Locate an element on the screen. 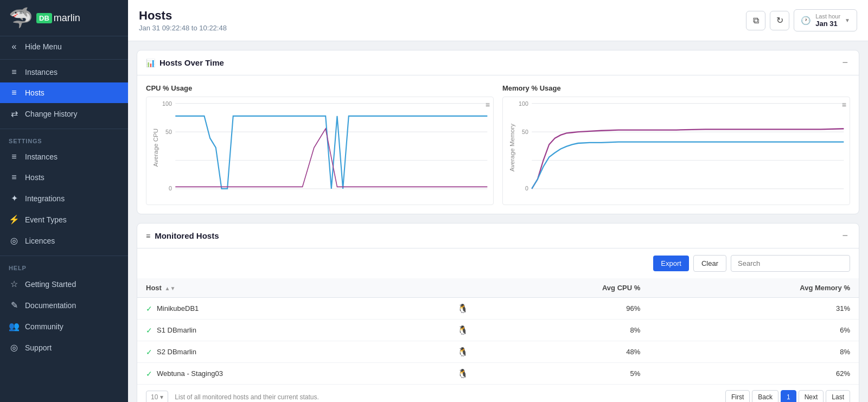 The image size is (868, 402). hide-menu-label: Hide Menu is located at coordinates (43, 47).